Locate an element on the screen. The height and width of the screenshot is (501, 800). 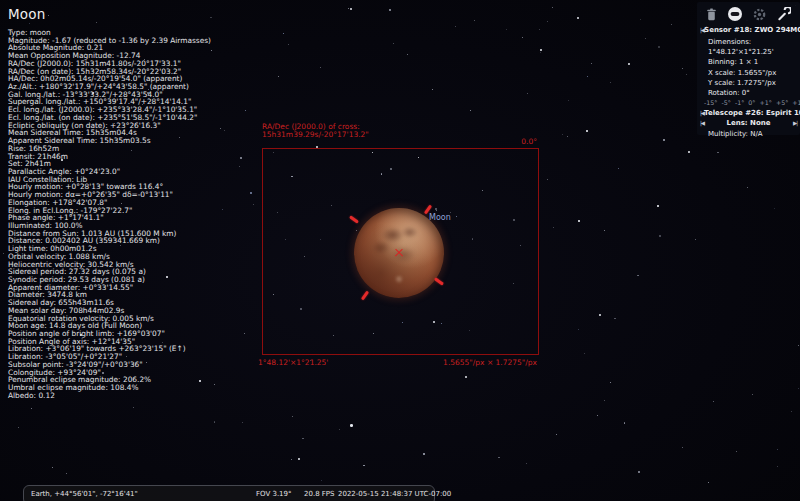
ccd-scale-label: 1.5655"/px × 1.7275"/px is located at coordinates (437, 363).